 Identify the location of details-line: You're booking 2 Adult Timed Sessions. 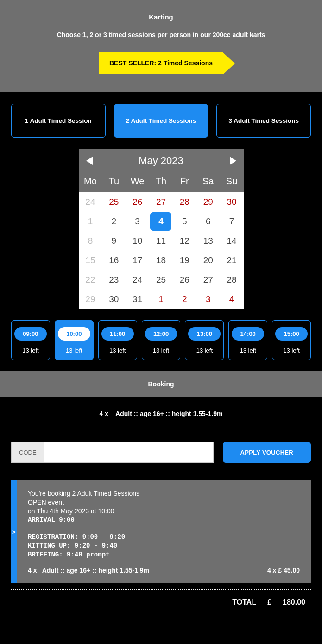
(164, 493).